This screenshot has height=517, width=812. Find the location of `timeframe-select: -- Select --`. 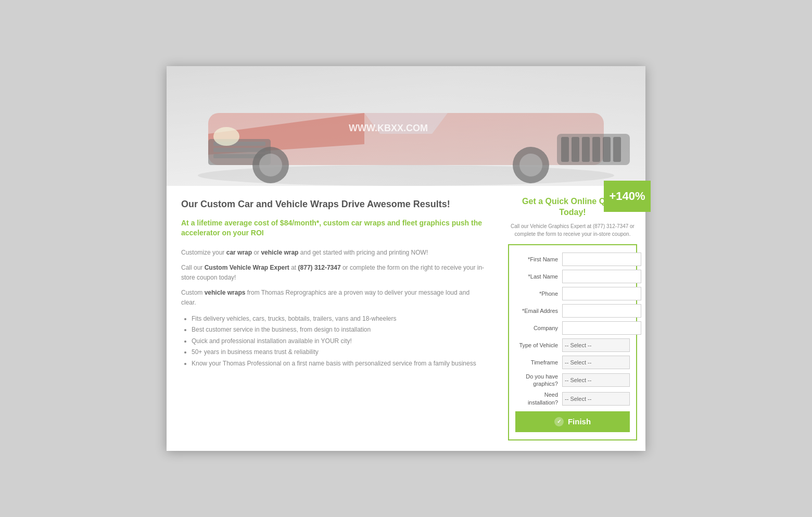

timeframe-select: -- Select -- is located at coordinates (596, 362).